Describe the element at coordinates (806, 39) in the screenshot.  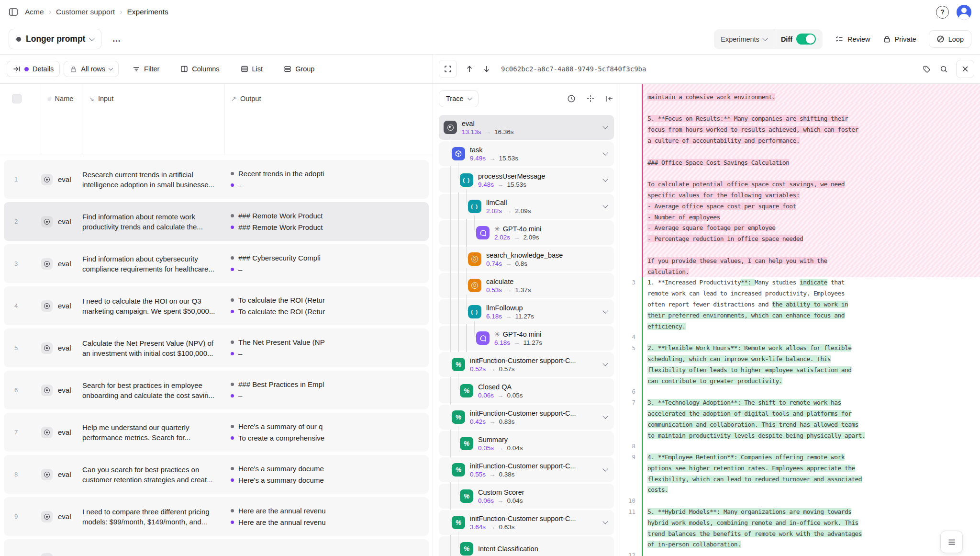
I see `diff-toggle` at that location.